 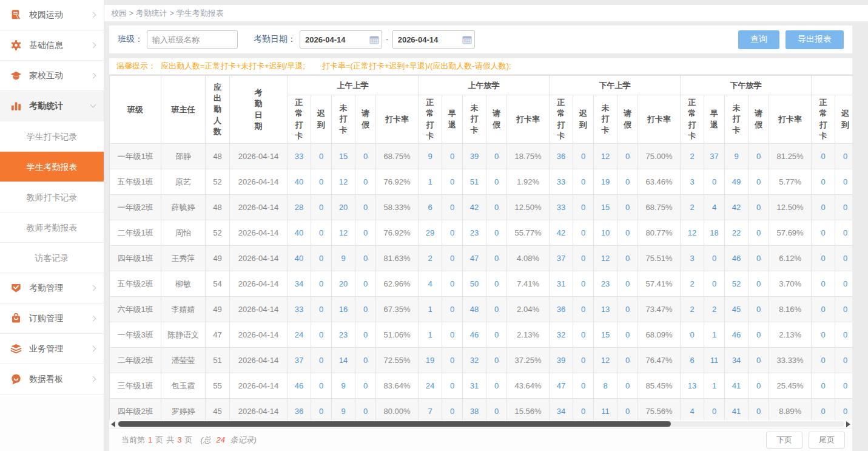 What do you see at coordinates (736, 182) in the screenshot?
I see `count-link-cell: 49` at bounding box center [736, 182].